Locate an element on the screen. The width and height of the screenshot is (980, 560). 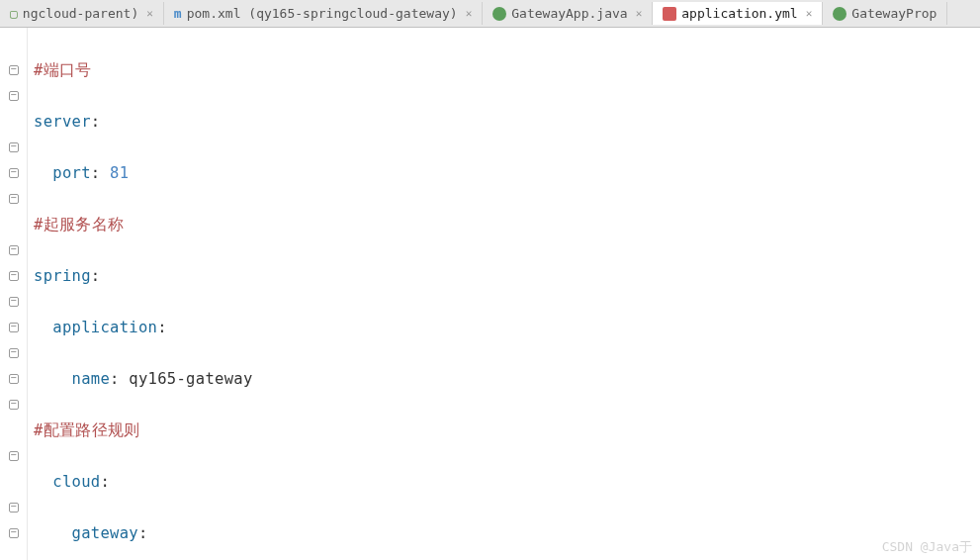
yaml-icon is located at coordinates (669, 14).